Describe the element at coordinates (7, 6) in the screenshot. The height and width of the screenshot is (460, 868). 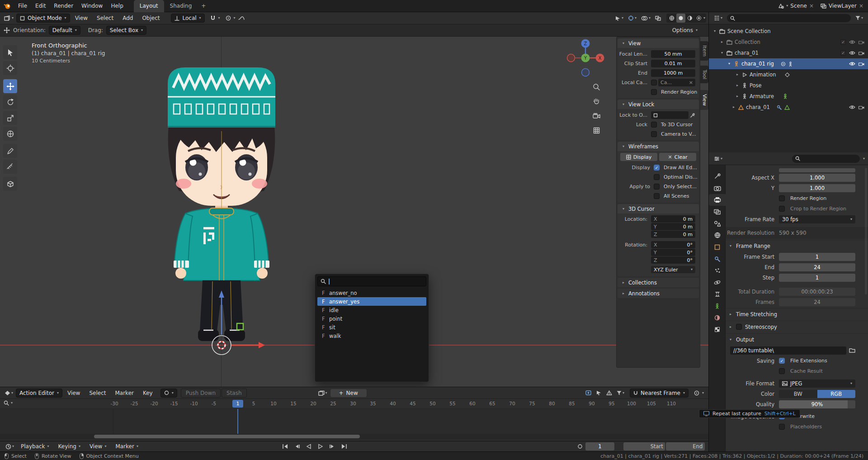
I see `blender-logo-icon` at that location.